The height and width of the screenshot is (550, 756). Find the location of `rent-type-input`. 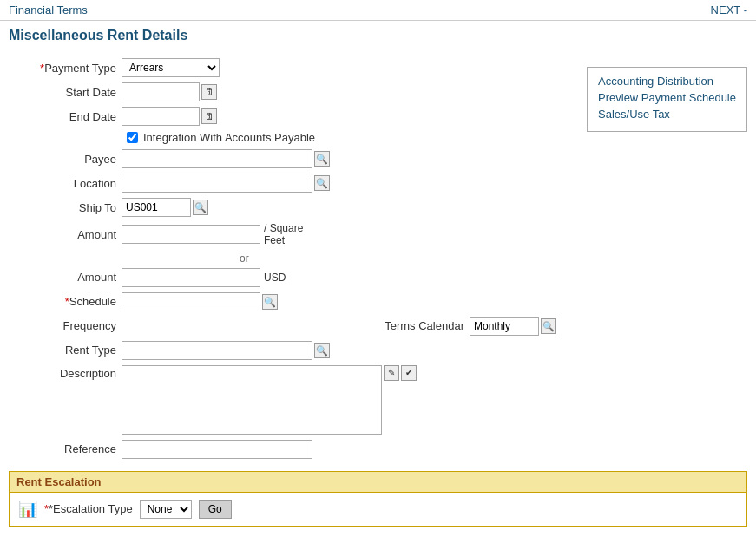

rent-type-input is located at coordinates (217, 350).